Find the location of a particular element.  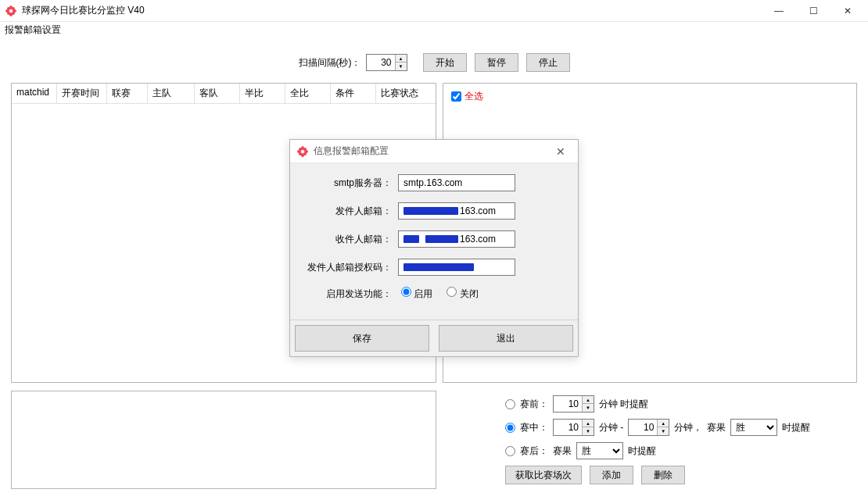

email-config-dialog: 信息报警邮箱配置 ✕ smtp服务器： 发件人邮箱： 163.com 收件人邮箱… is located at coordinates (434, 248).